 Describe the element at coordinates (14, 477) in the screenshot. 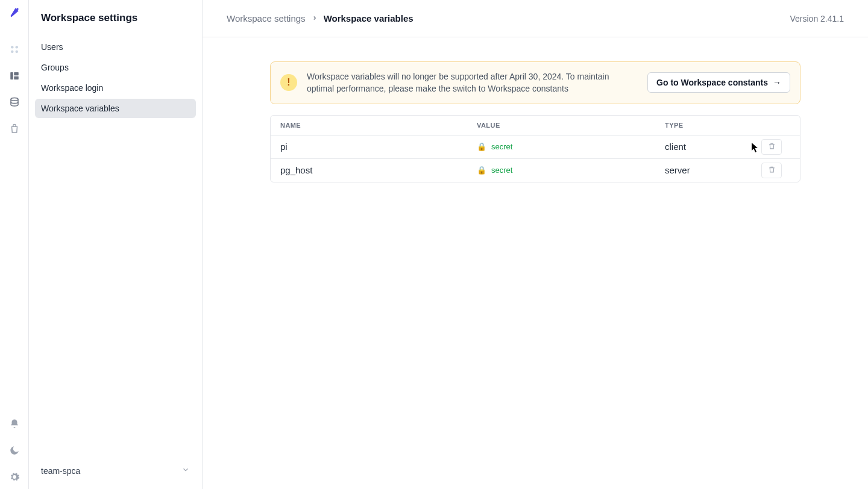

I see `gear-icon` at that location.